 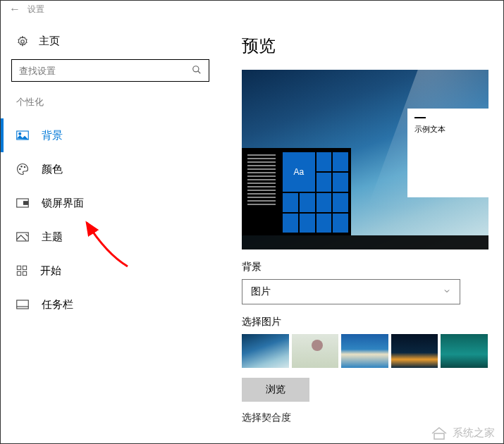 I want to click on preview-startmenu: Aa, so click(x=296, y=192).